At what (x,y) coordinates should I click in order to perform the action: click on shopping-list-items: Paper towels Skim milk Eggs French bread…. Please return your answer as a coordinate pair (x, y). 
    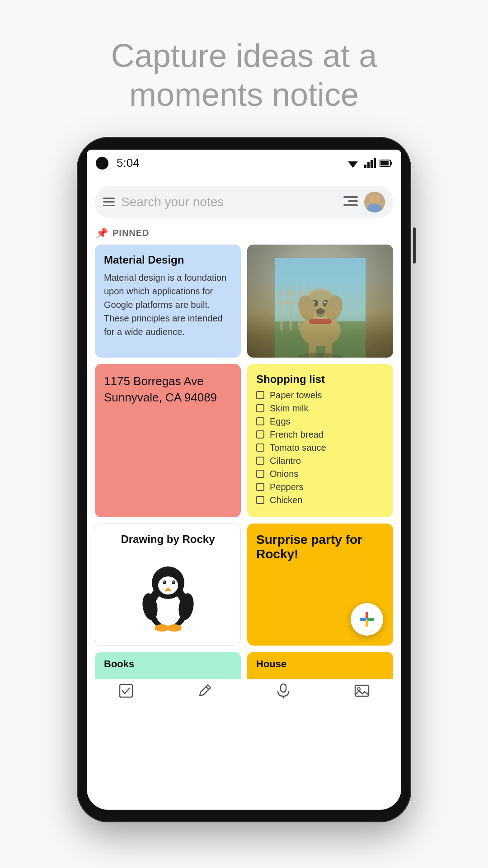
    Looking at the image, I should click on (320, 448).